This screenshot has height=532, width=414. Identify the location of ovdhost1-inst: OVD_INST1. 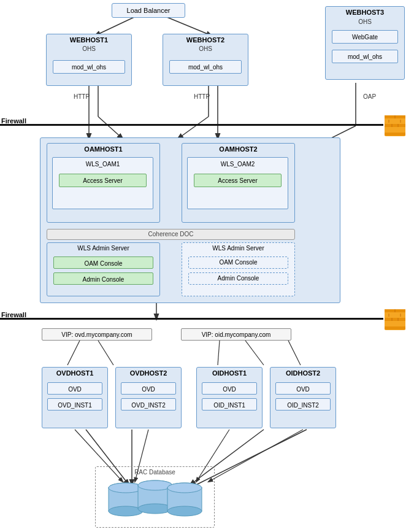
(75, 404).